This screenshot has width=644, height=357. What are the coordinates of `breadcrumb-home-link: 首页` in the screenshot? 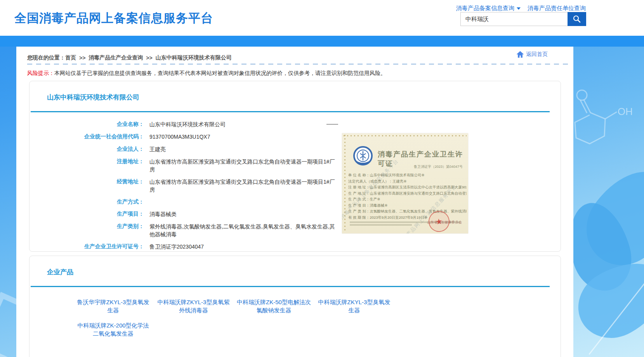 It's located at (71, 58).